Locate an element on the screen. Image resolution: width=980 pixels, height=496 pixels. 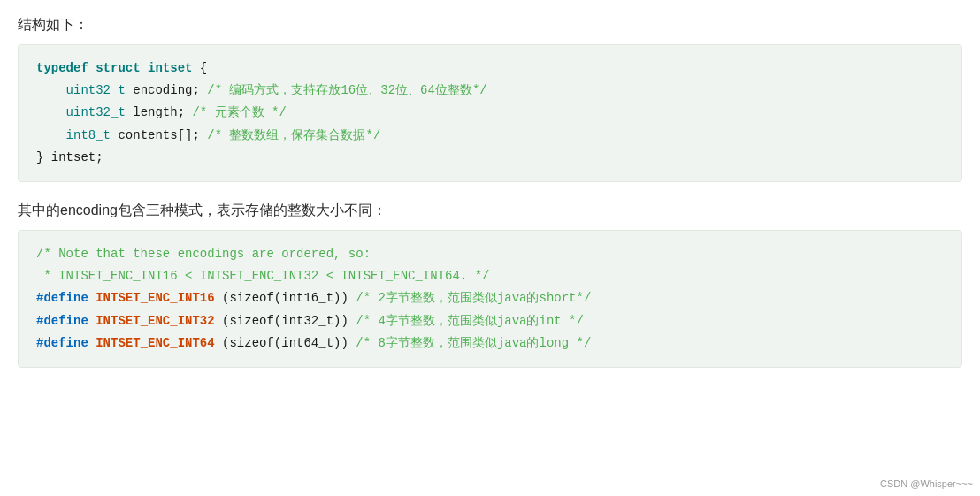
code-line-1: typedef struct intset { is located at coordinates (490, 69).